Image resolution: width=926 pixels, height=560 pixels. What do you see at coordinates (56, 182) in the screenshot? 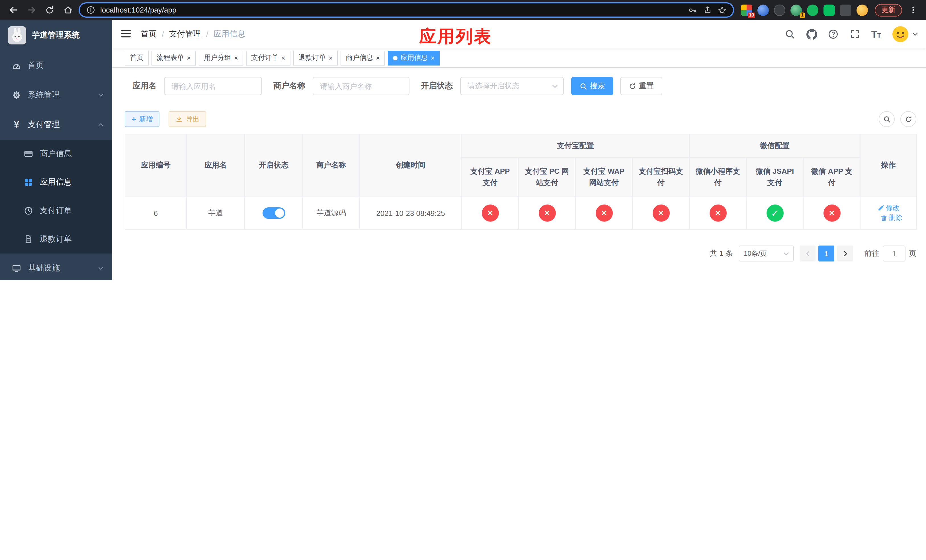
I see `sidebar-item-app-info: 应用信息` at bounding box center [56, 182].